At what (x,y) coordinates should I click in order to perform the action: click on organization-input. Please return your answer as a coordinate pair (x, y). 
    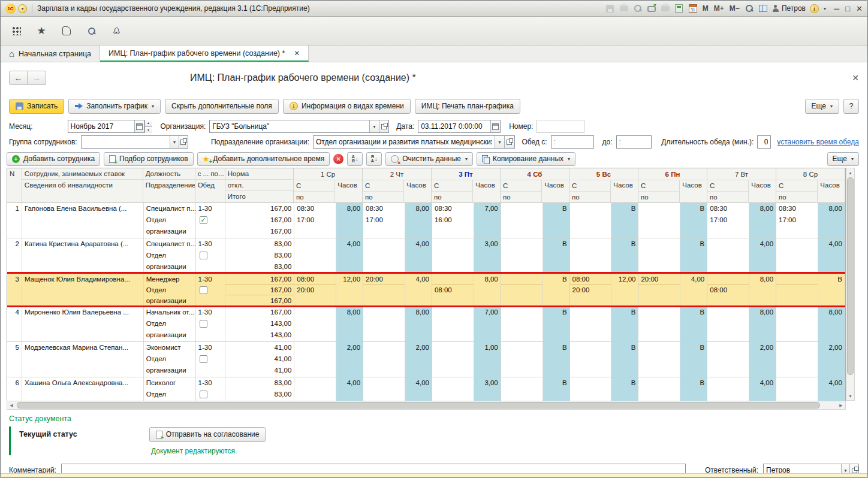
    Looking at the image, I should click on (290, 126).